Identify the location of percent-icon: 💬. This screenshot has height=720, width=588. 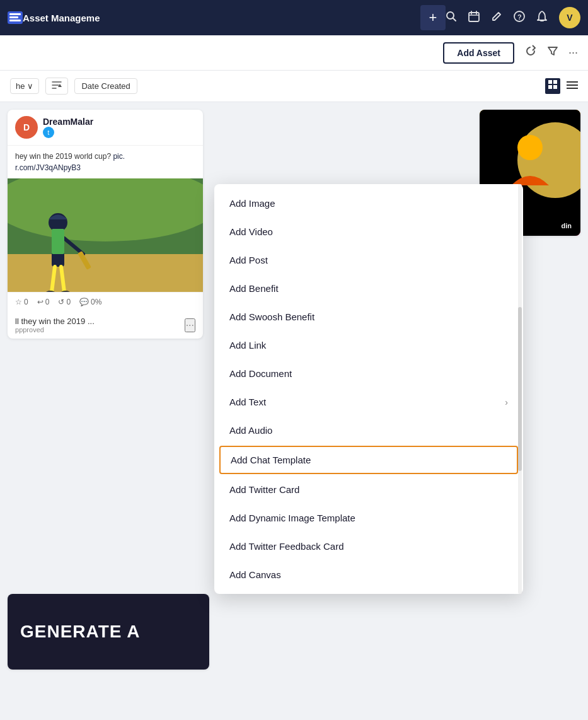
(84, 302).